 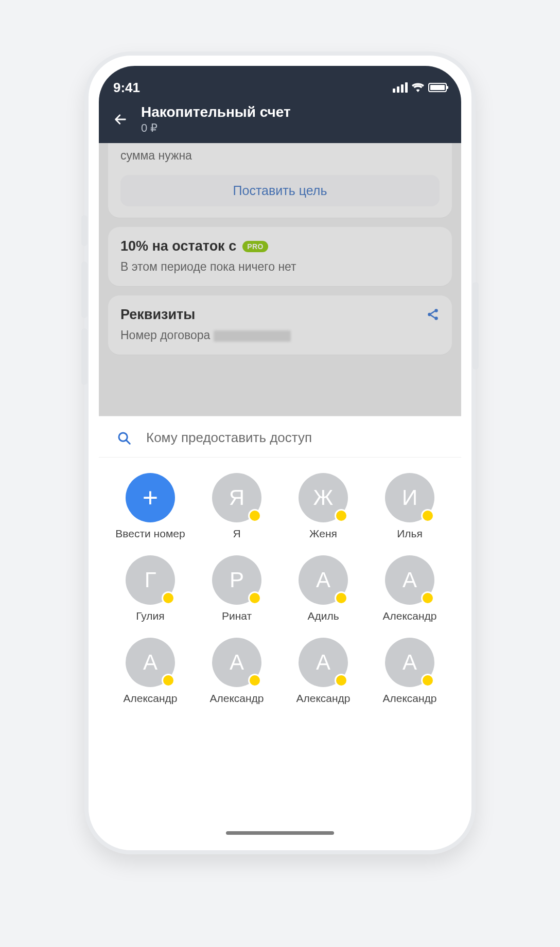 What do you see at coordinates (418, 87) in the screenshot?
I see `wifi-icon` at bounding box center [418, 87].